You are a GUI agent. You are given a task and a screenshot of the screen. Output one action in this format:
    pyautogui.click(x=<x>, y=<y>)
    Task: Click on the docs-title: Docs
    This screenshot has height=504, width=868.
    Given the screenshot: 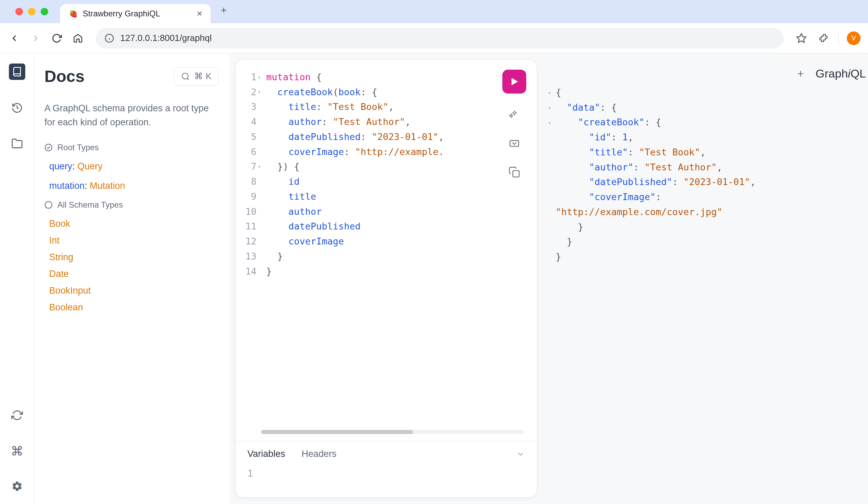 What is the action you would take?
    pyautogui.click(x=64, y=76)
    